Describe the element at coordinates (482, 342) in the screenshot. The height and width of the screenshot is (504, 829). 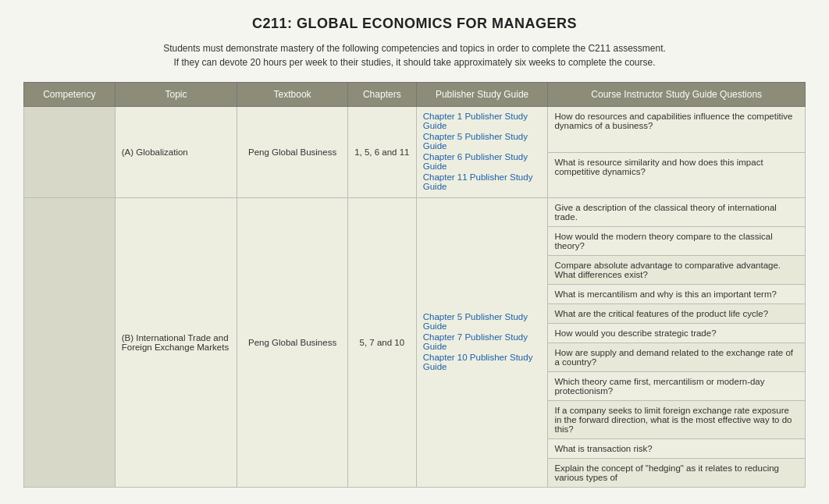
I see `publisher-link: Chapter 7 Publisher Study Guide` at that location.